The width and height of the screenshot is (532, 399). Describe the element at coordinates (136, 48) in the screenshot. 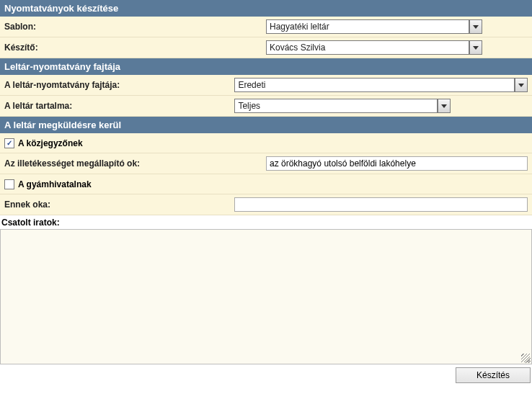

I see `keszito-label: Készítő:` at that location.